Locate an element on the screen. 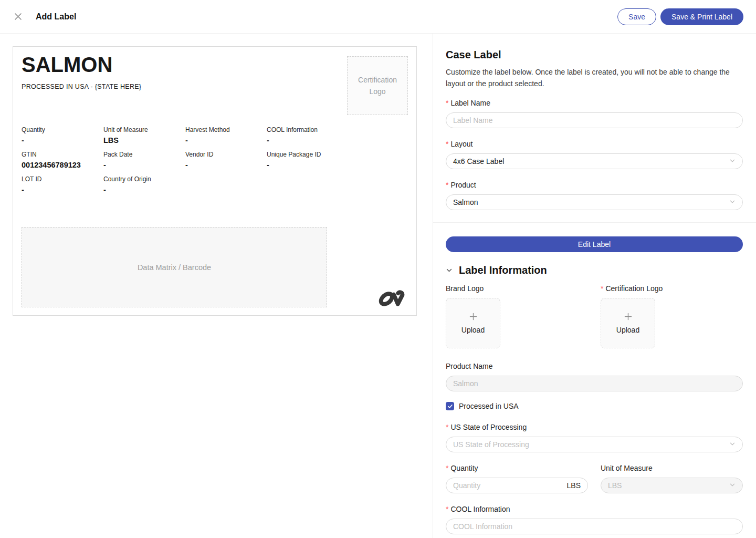 The image size is (756, 538). barcode-placeholder: Data Matrix / Barcode is located at coordinates (174, 267).